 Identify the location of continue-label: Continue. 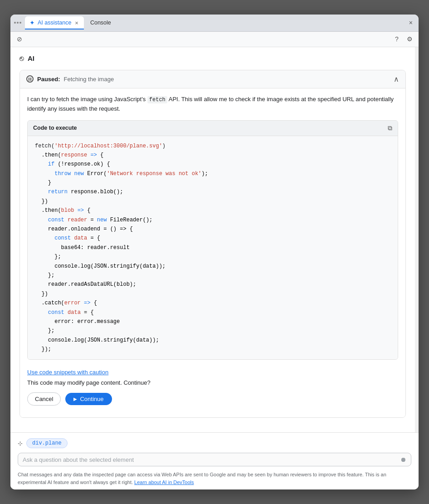
(92, 399).